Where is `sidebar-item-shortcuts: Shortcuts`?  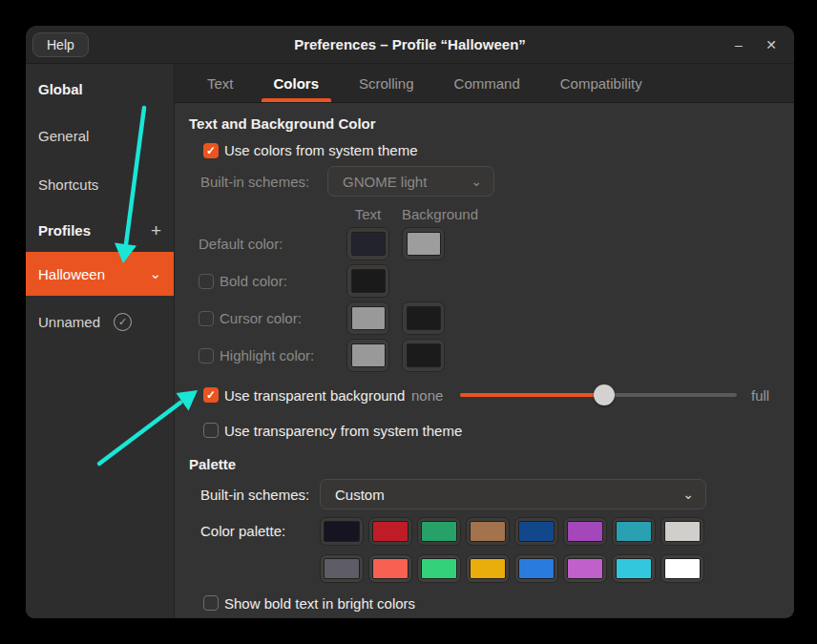 sidebar-item-shortcuts: Shortcuts is located at coordinates (106, 185).